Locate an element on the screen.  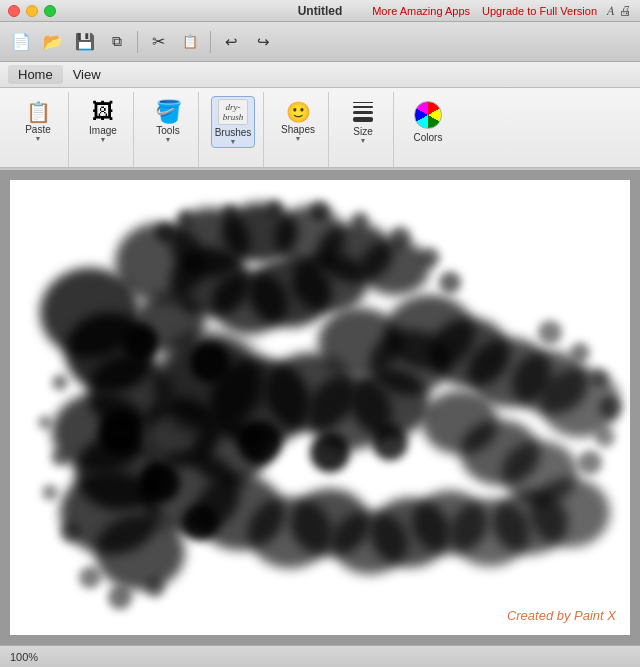
paste-clipboard-button: 📋 is located at coordinates (190, 42).